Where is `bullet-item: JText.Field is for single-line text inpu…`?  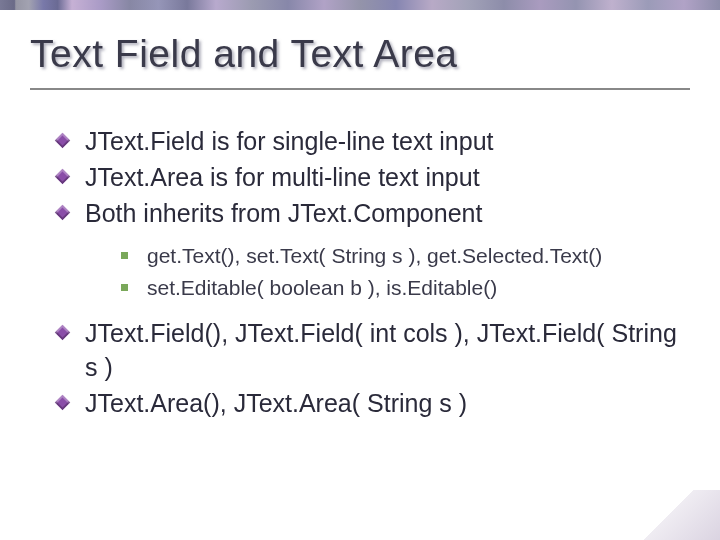 bullet-item: JText.Field is for single-line text inpu… is located at coordinates (388, 142).